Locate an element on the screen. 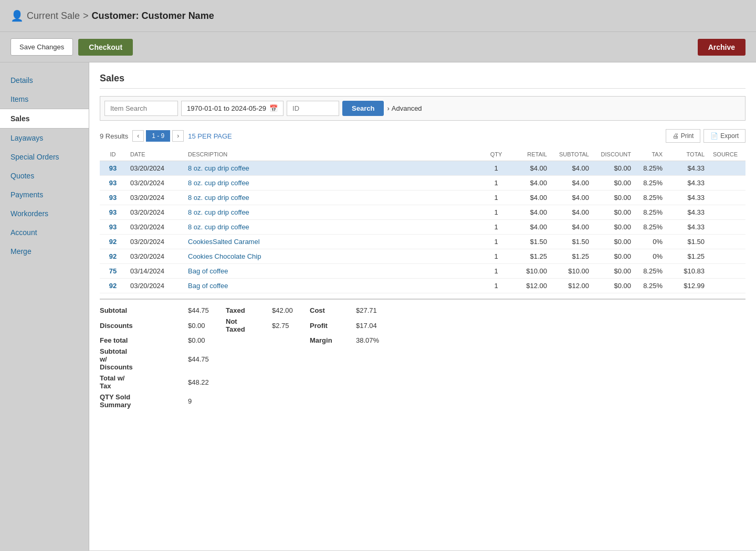 The width and height of the screenshot is (756, 551). cell-description: Cookies Chocolate Chip is located at coordinates (333, 257).